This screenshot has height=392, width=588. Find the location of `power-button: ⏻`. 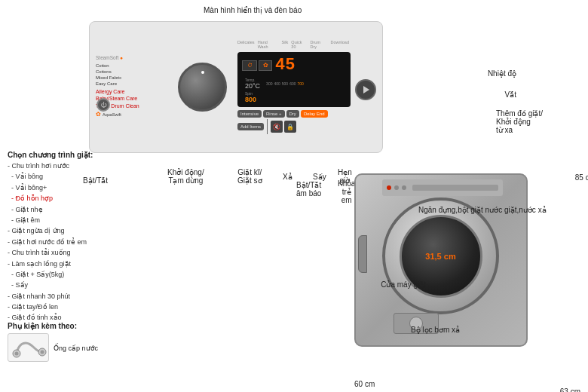

power-button: ⏻ is located at coordinates (103, 105).